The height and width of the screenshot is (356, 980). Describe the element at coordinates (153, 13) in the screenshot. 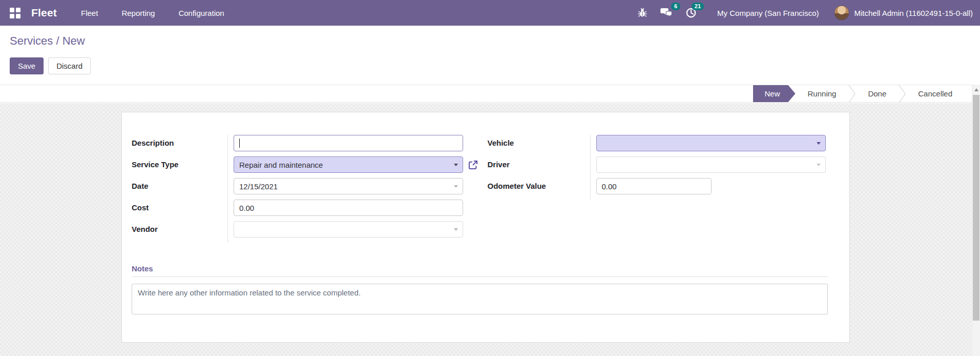

I see `main-menu: Fleet Reporting Configuration` at that location.